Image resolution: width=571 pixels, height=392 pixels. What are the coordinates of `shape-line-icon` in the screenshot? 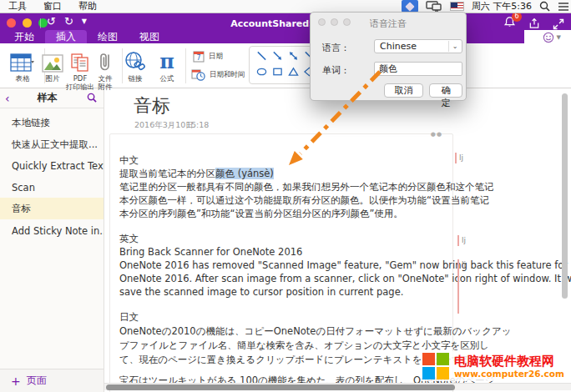 It's located at (262, 56).